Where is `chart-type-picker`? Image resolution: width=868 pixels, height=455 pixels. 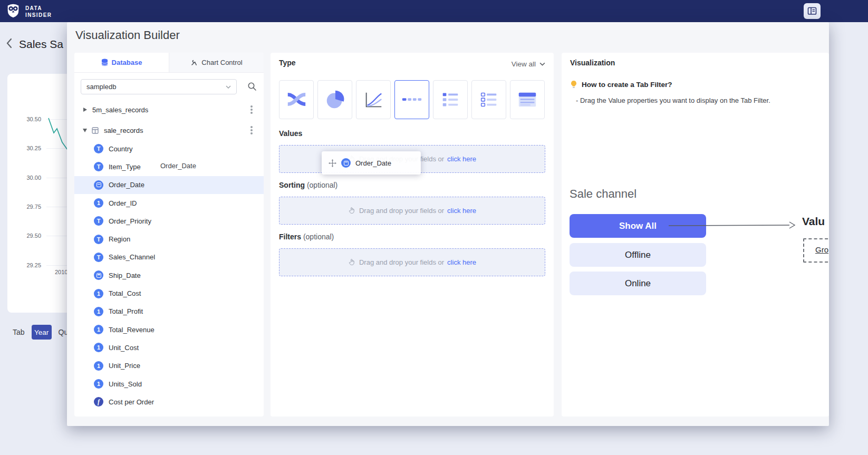
chart-type-picker is located at coordinates (412, 100).